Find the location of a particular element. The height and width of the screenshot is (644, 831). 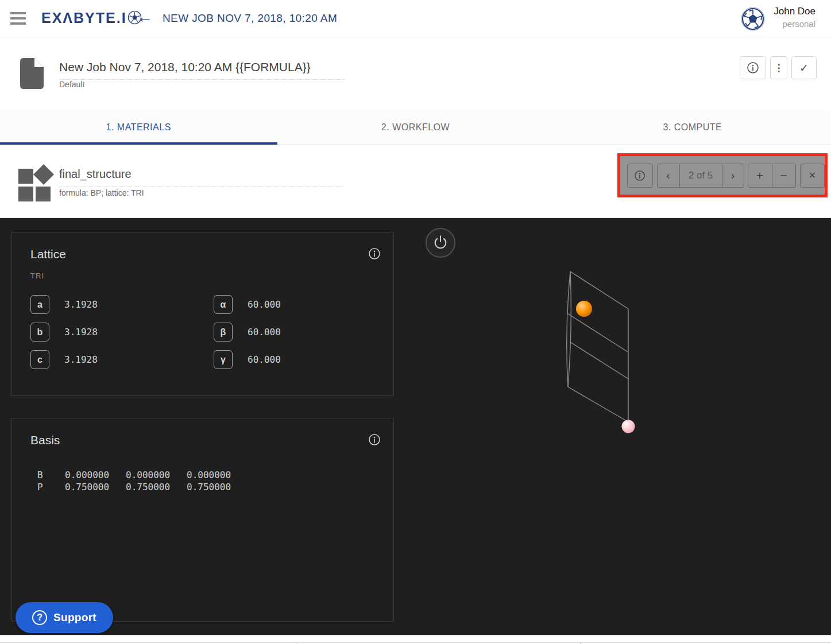

exabyte-logo: EXΛBYTE.I is located at coordinates (92, 18).